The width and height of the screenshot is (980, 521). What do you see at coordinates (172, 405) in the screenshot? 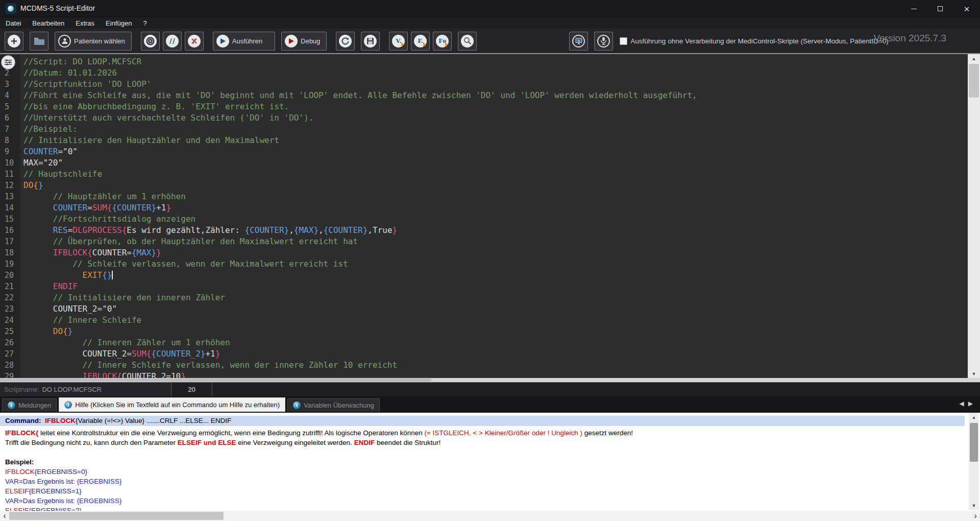
I see `tab-hilfe: i Hilfe (Klicken Sie im Textfeld auf ein…` at bounding box center [172, 405].